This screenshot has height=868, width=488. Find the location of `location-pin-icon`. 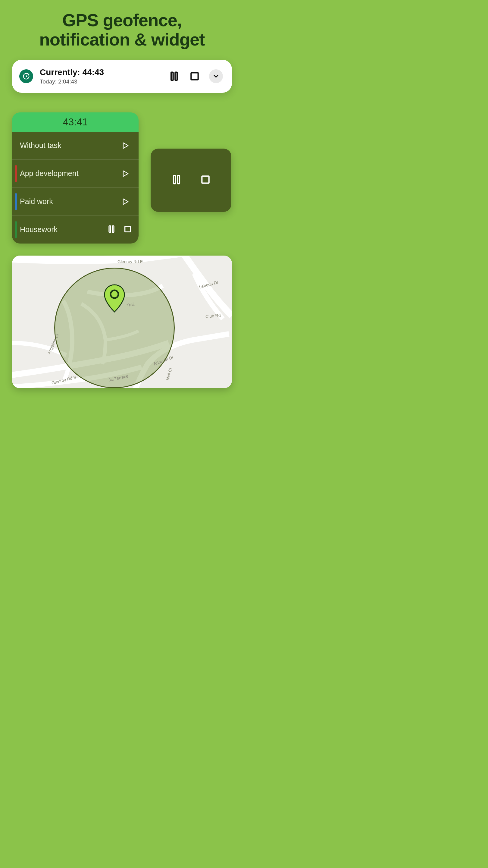

location-pin-icon is located at coordinates (115, 299).